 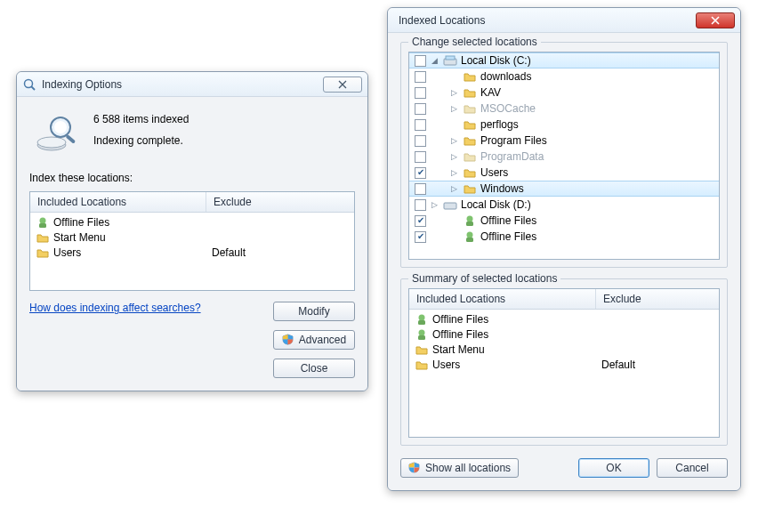 I want to click on tree-item: ▷ Windows, so click(x=564, y=189).